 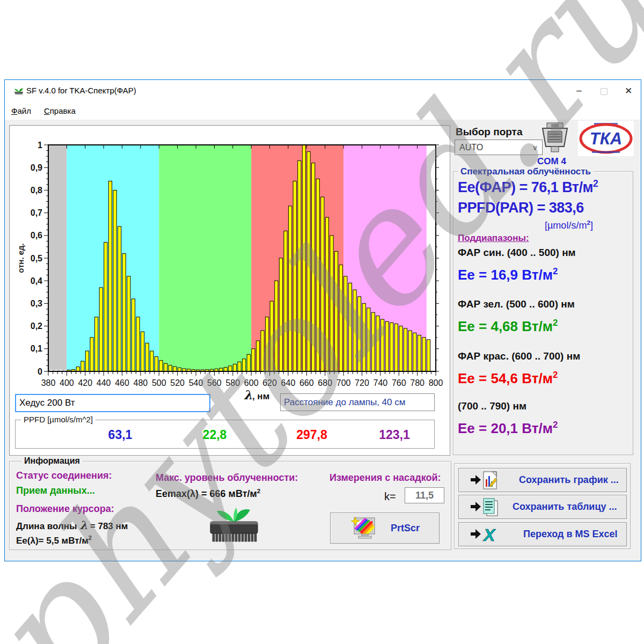 I want to click on farred-range-label: (700 .. 790) нм, so click(x=492, y=406).